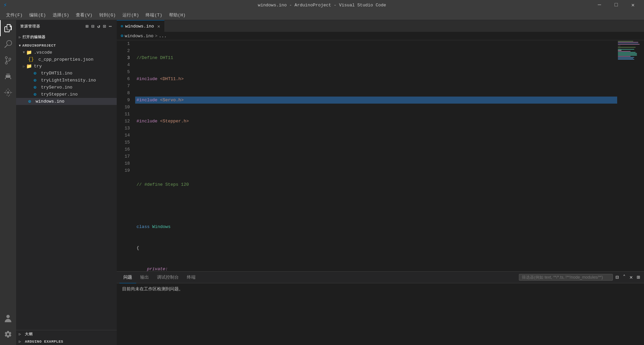  Describe the element at coordinates (580, 277) in the screenshot. I see `panel-actions: ⊟ ˄ ✕ ⊞` at that location.